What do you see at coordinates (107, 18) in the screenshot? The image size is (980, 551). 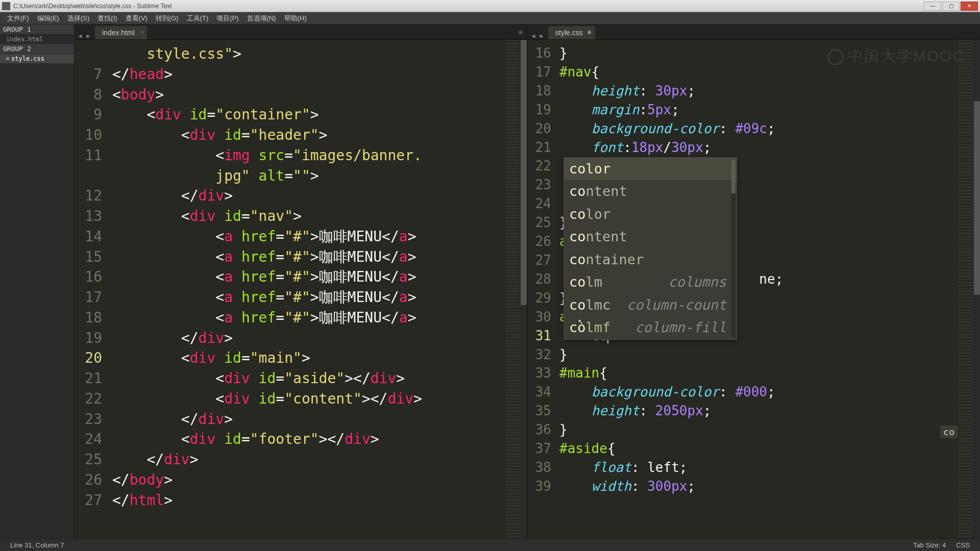 I see `menu-item: 查找(I)` at bounding box center [107, 18].